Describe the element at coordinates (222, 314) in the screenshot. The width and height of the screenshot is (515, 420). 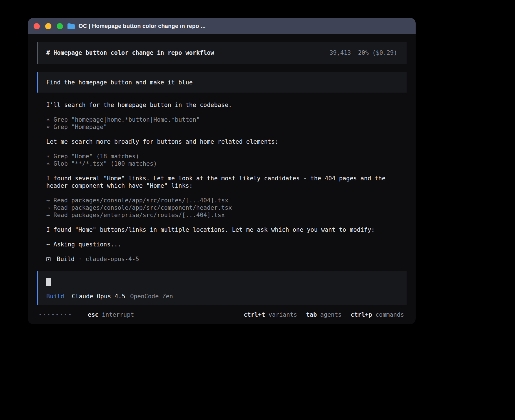
I see `status-bar: esc interrupt ctrl+t variants tab agents…` at that location.